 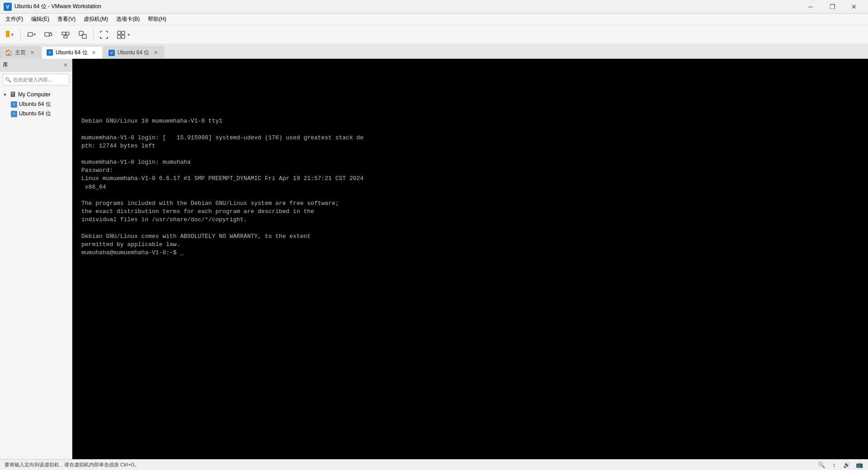 I want to click on pause-button: ▼, so click(x=10, y=35).